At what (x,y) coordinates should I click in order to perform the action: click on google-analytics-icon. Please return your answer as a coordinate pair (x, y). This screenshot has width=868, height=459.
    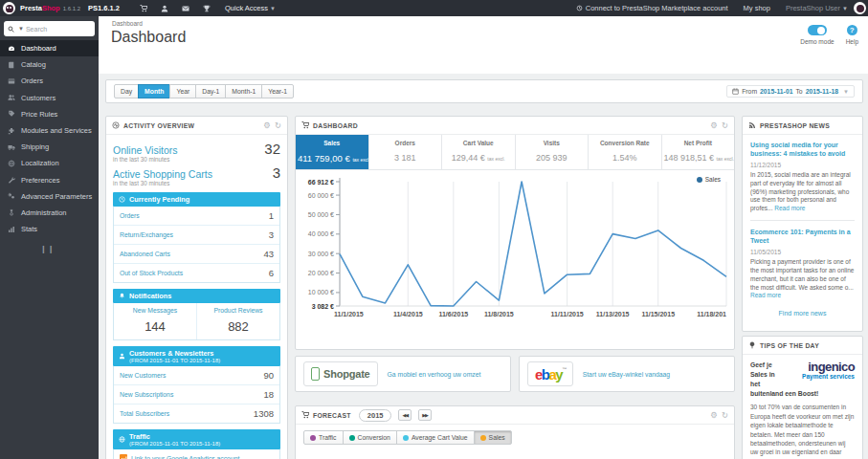
    Looking at the image, I should click on (123, 457).